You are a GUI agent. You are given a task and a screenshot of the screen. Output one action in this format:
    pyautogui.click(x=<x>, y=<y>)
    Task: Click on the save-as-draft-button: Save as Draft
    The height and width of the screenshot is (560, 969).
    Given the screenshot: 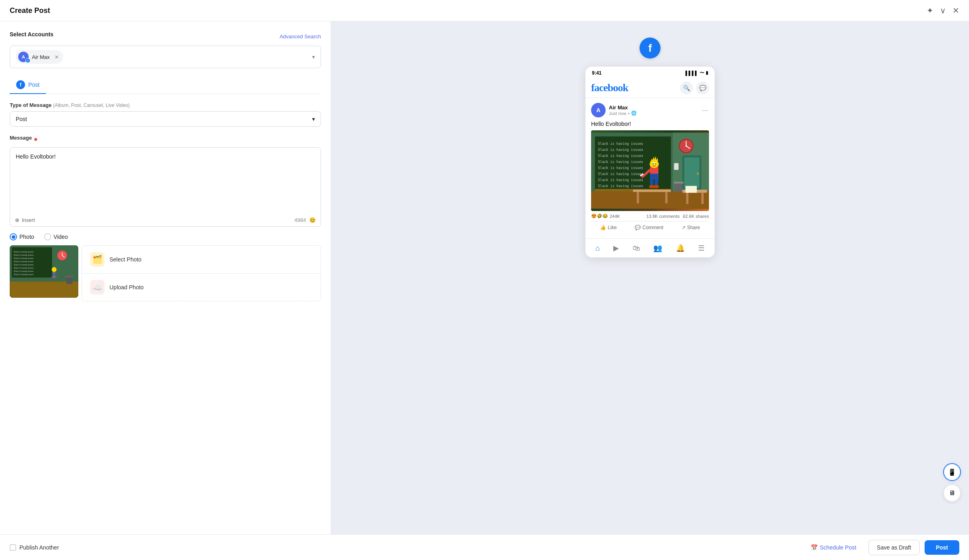 What is the action you would take?
    pyautogui.click(x=894, y=547)
    